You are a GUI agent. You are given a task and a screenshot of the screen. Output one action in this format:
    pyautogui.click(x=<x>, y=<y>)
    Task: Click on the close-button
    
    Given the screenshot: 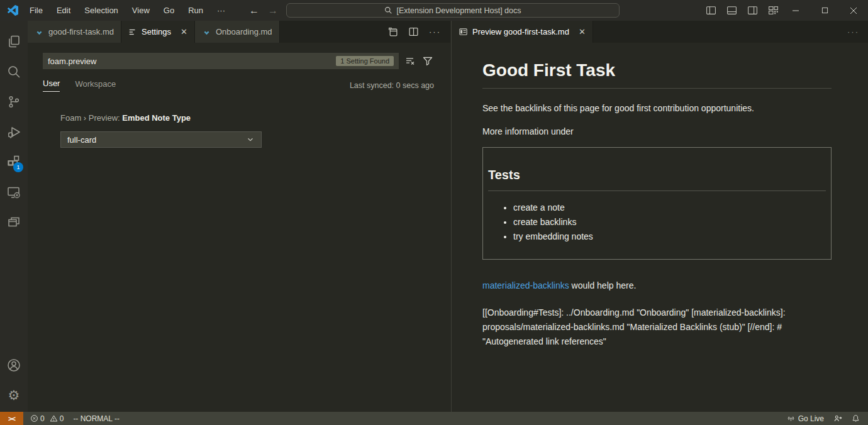 What is the action you would take?
    pyautogui.click(x=854, y=10)
    